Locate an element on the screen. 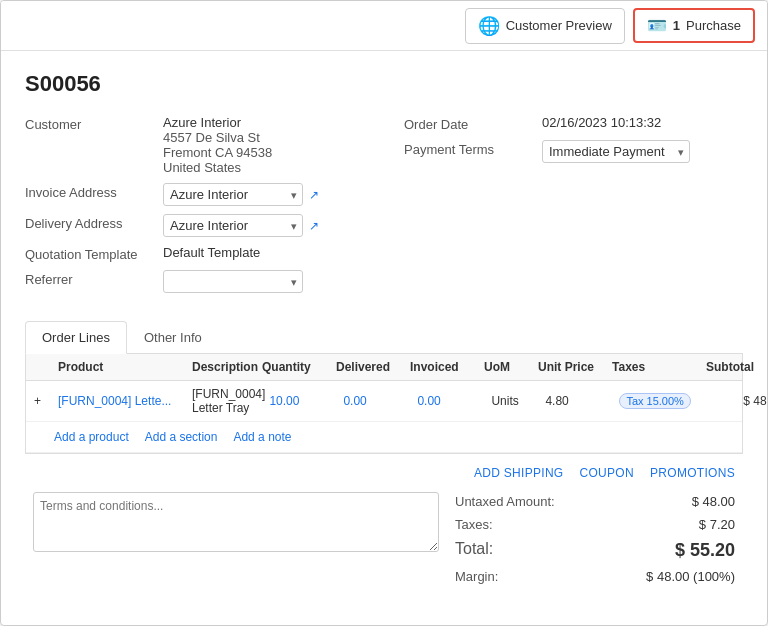 Image resolution: width=768 pixels, height=626 pixels. quotation-template-row: Quotation Template Default Template is located at coordinates (194, 254).